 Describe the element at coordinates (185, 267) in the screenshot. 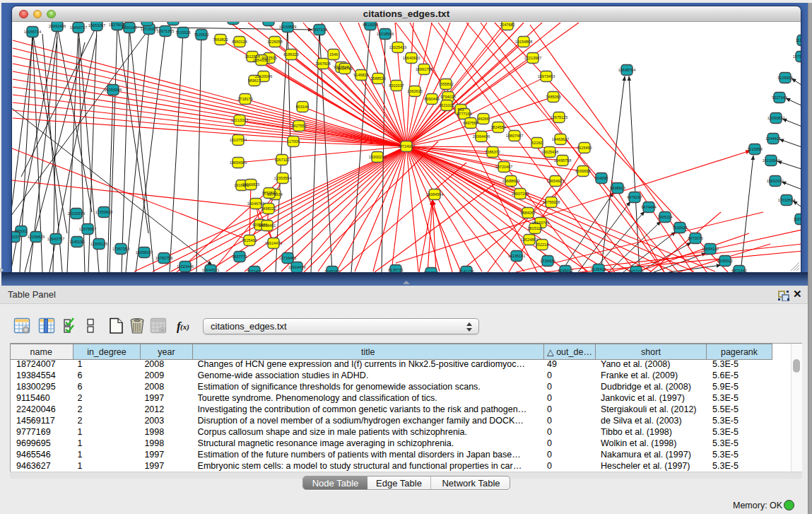

I see `svg-text: 11923446` at that location.